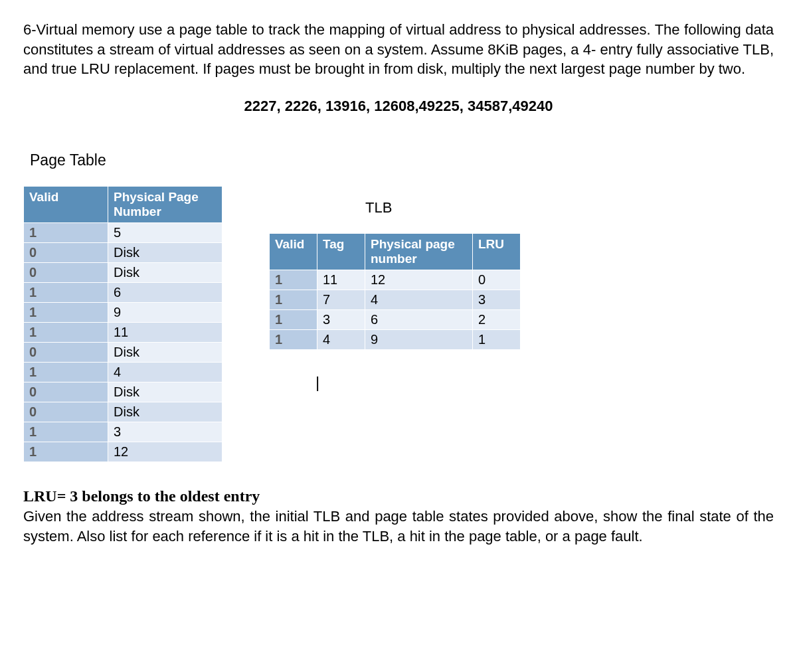 The image size is (797, 672). What do you see at coordinates (141, 496) in the screenshot?
I see `footer-bold: LRU= 3 belongs to the oldest entry` at bounding box center [141, 496].